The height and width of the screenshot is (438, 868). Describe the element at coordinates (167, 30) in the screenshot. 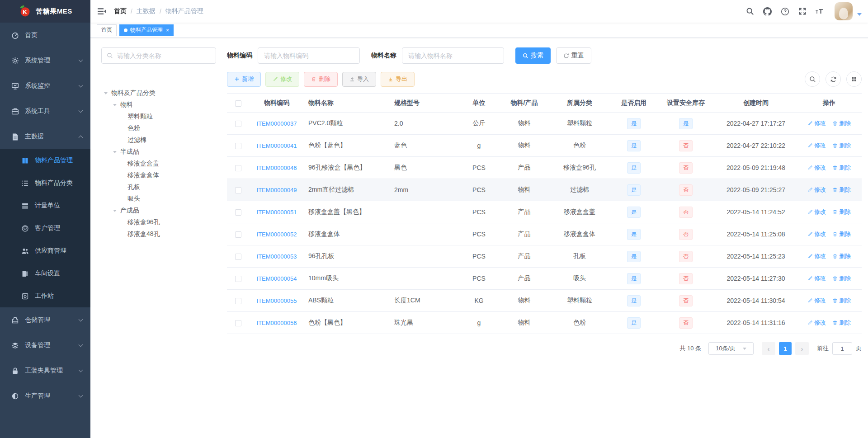

I see `tag-close-icon: ×` at that location.